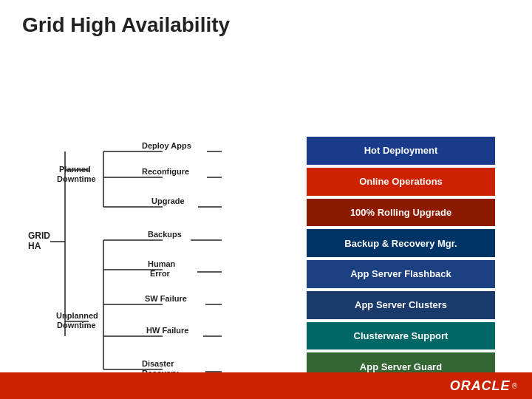 This screenshot has width=532, height=399. I want to click on box-backup-recovery: Backup & Recovery Mgr., so click(400, 243).